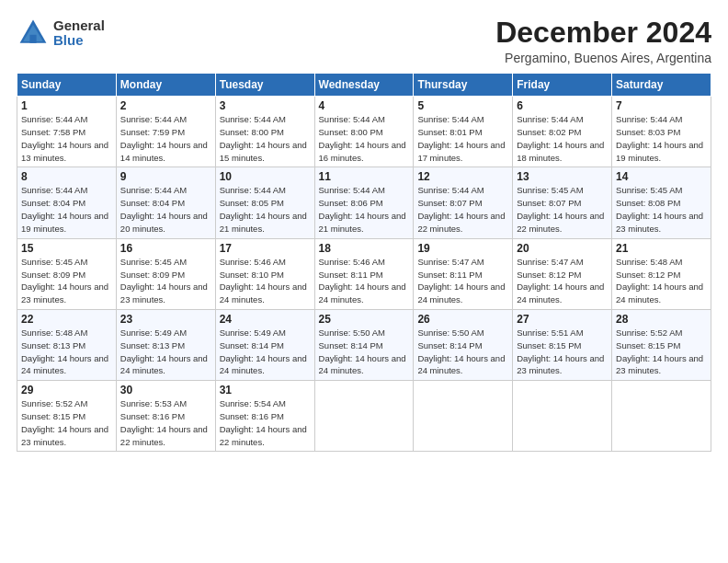 The width and height of the screenshot is (728, 563). What do you see at coordinates (364, 106) in the screenshot?
I see `day-number: 4` at bounding box center [364, 106].